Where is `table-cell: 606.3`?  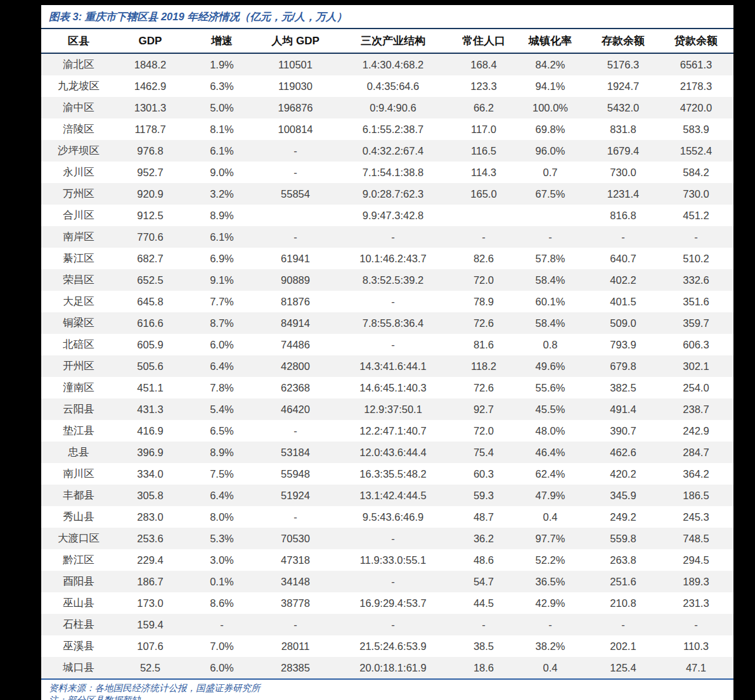 table-cell: 606.3 is located at coordinates (696, 345).